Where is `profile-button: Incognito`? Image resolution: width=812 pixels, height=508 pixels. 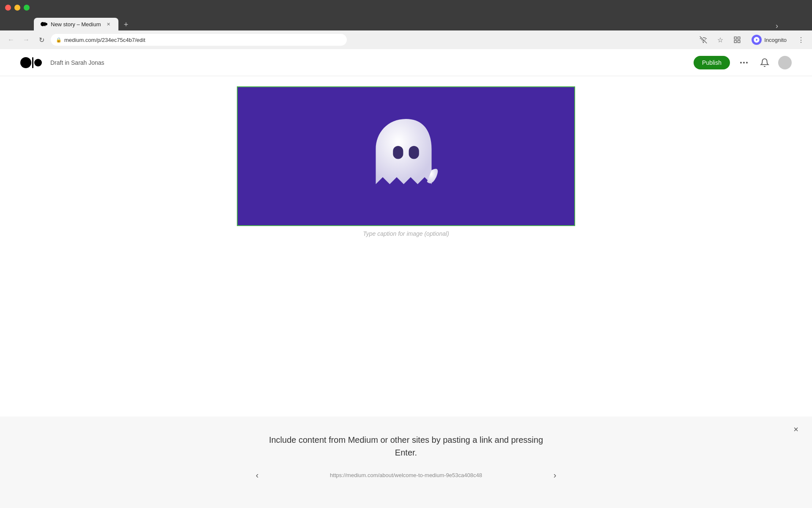 profile-button: Incognito is located at coordinates (769, 40).